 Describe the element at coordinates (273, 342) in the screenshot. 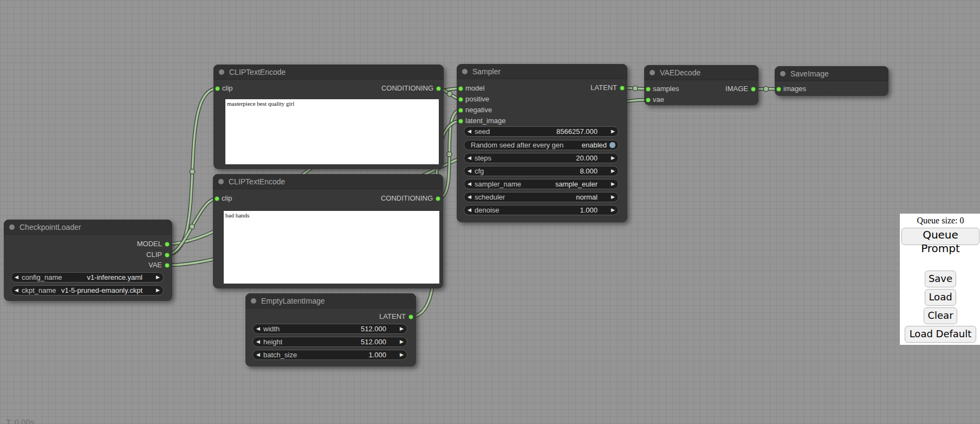

I see `widget-label: height` at that location.